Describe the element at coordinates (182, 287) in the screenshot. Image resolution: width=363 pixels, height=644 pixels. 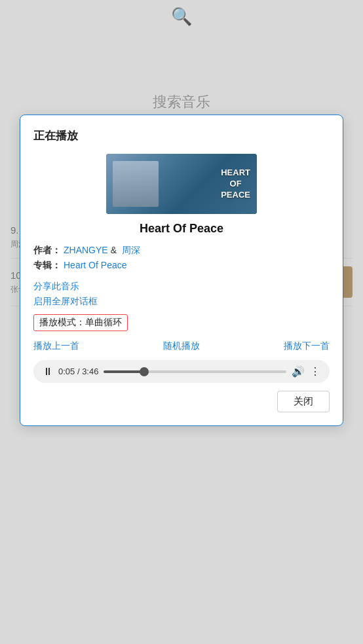
I see `share-link: 分享此音乐` at that location.